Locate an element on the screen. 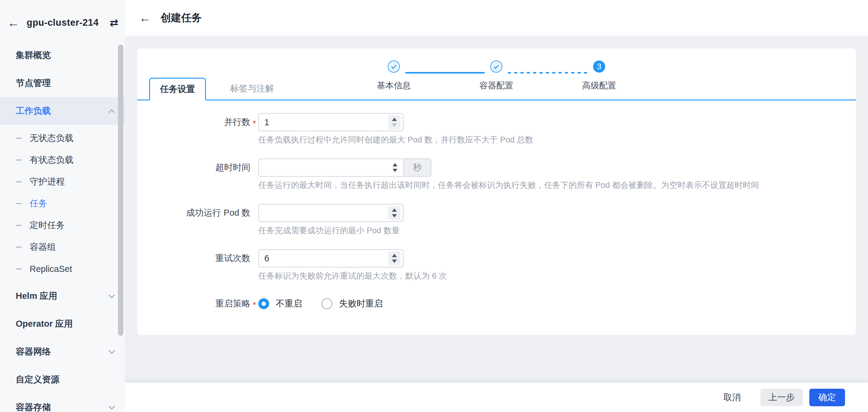 This screenshot has height=412, width=868. sidebar-item-operator-apps: Operator 应用 is located at coordinates (63, 324).